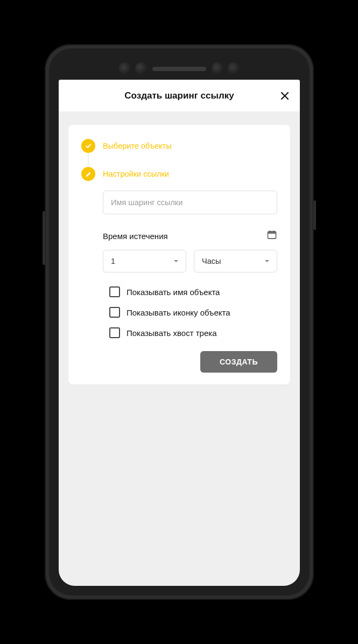 This screenshot has height=644, width=358. Describe the element at coordinates (193, 333) in the screenshot. I see `show-tail-checkbox: Показывать хвост трека` at that location.